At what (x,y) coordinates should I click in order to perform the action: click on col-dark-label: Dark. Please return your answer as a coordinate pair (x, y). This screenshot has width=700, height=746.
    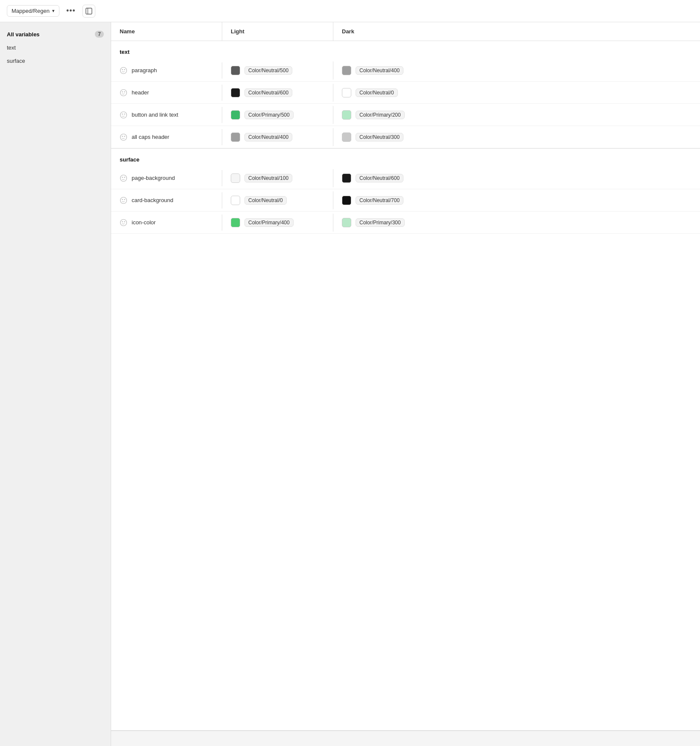
    Looking at the image, I should click on (348, 32).